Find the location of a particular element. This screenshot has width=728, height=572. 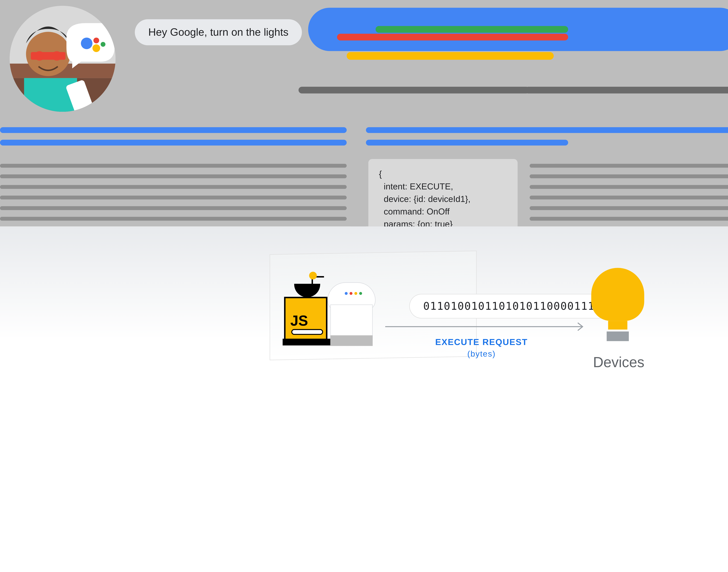

devices-label: Devices is located at coordinates (619, 362).